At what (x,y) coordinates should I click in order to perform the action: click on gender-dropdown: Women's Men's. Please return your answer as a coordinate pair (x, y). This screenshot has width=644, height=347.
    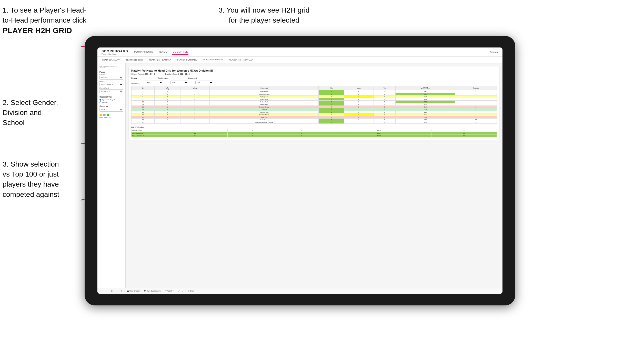
    Looking at the image, I should click on (111, 78).